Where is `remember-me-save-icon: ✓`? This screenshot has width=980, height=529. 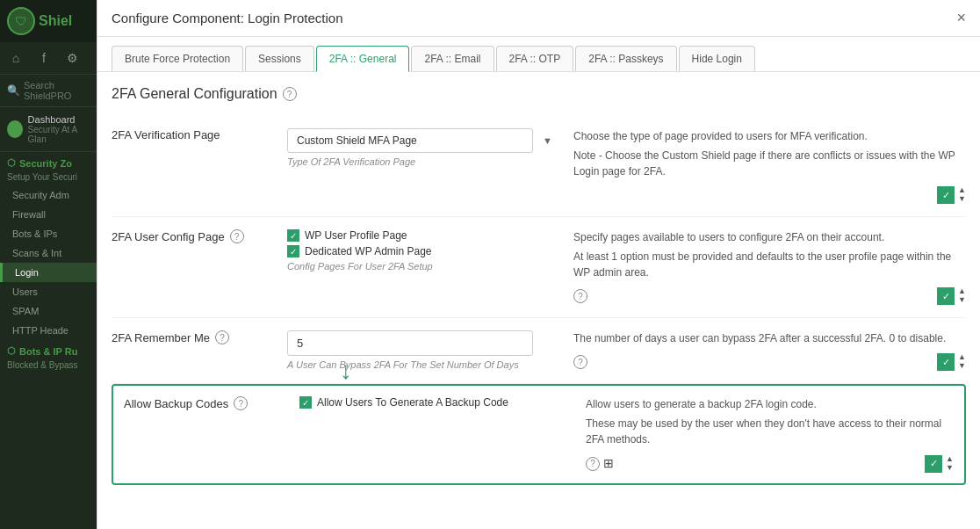
remember-me-save-icon: ✓ is located at coordinates (946, 362).